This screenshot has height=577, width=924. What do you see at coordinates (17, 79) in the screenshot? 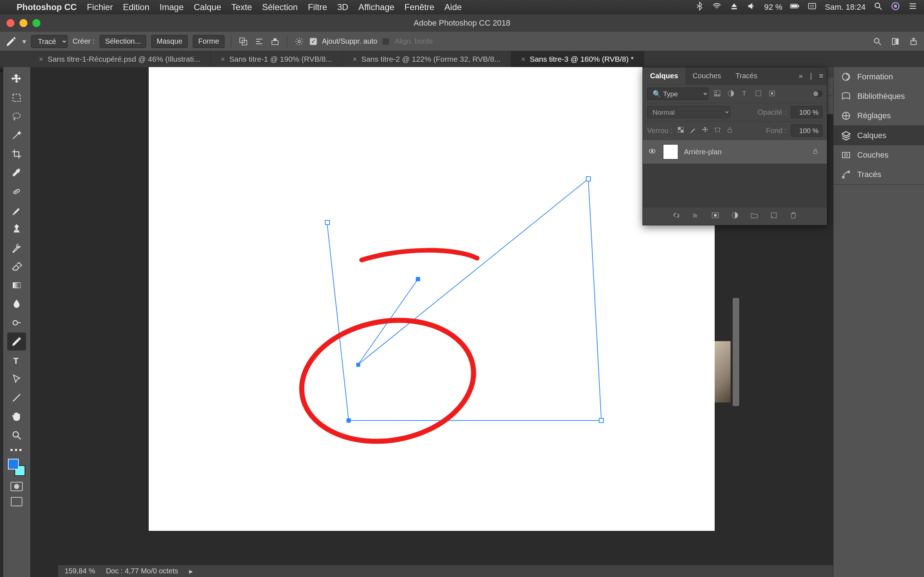
I see `move-tool` at bounding box center [17, 79].